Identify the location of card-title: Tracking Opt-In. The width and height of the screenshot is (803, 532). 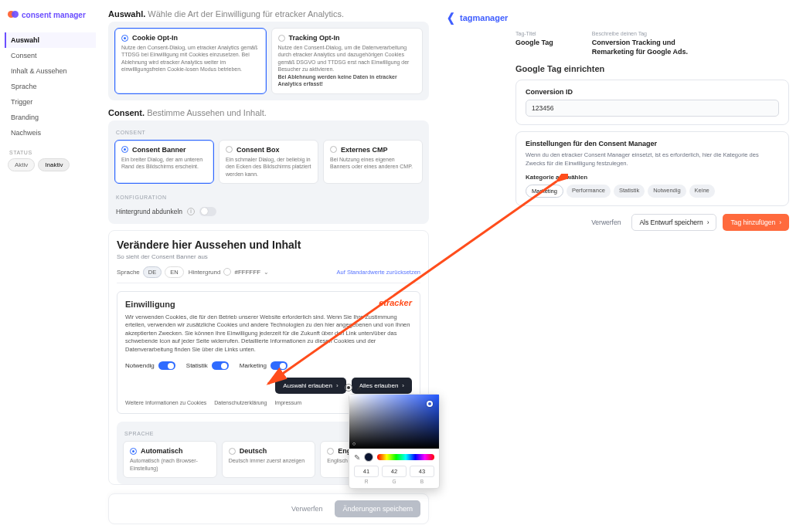
(315, 38).